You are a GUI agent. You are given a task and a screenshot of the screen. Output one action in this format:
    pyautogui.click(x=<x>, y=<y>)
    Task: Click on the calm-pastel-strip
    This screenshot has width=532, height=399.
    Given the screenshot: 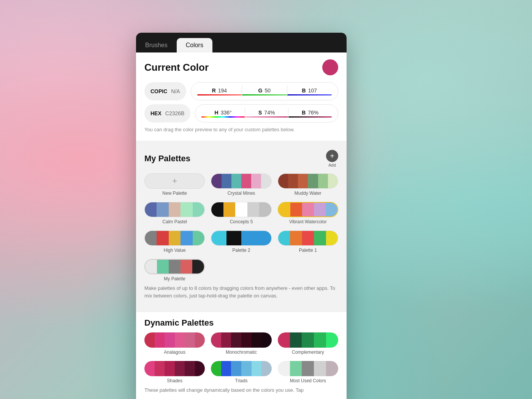 What is the action you would take?
    pyautogui.click(x=175, y=210)
    